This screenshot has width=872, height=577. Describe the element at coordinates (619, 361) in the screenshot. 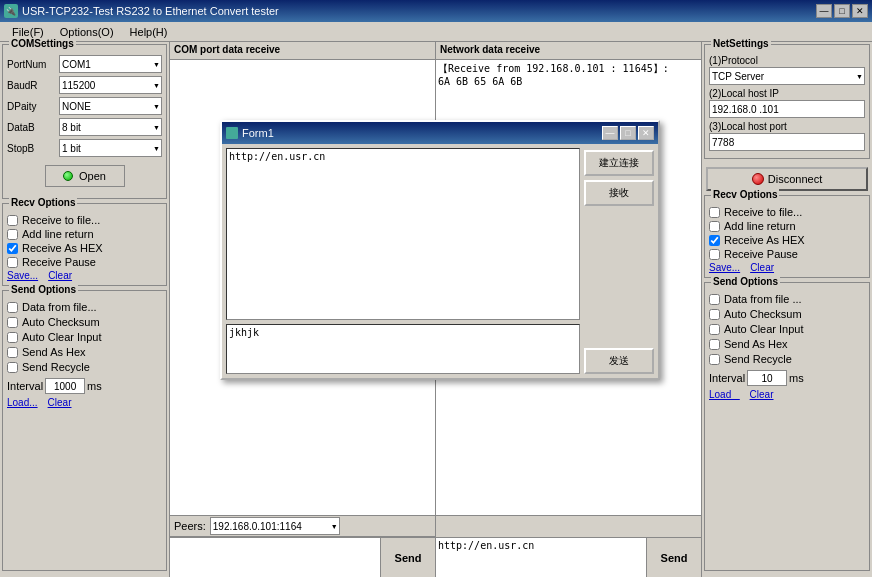

I see `modal-send-button: 发送` at that location.